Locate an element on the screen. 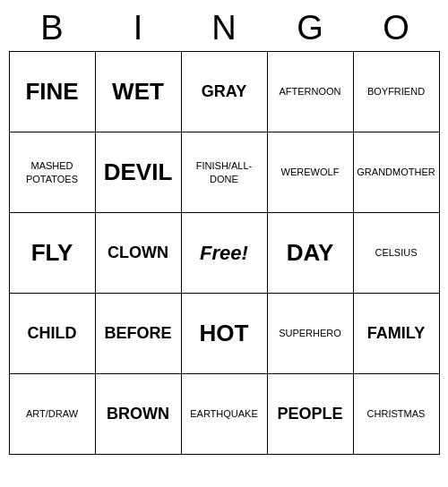 Image resolution: width=448 pixels, height=487 pixels. cell-4-4: CHRISTMAS is located at coordinates (397, 414).